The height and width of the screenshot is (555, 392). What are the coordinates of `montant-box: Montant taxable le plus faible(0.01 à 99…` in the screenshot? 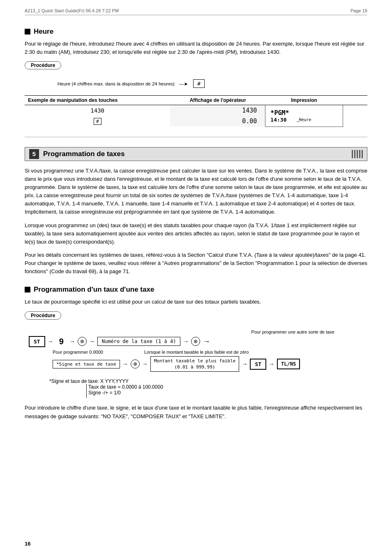 It's located at (195, 364).